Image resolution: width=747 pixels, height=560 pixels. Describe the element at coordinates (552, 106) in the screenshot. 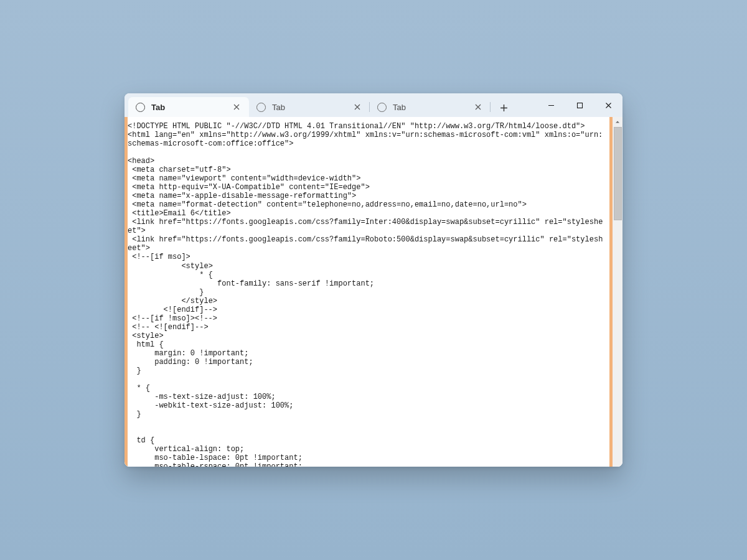

I see `minimize-icon` at that location.